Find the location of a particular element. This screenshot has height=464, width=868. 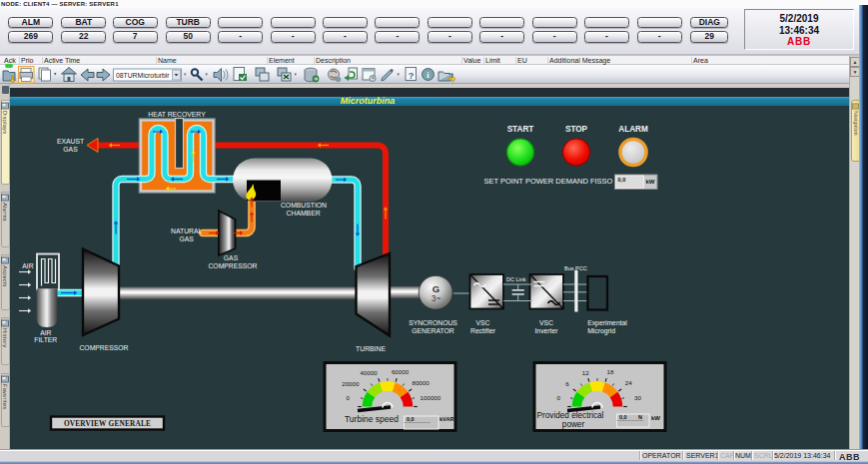

svg-text: NATURAL is located at coordinates (186, 230).